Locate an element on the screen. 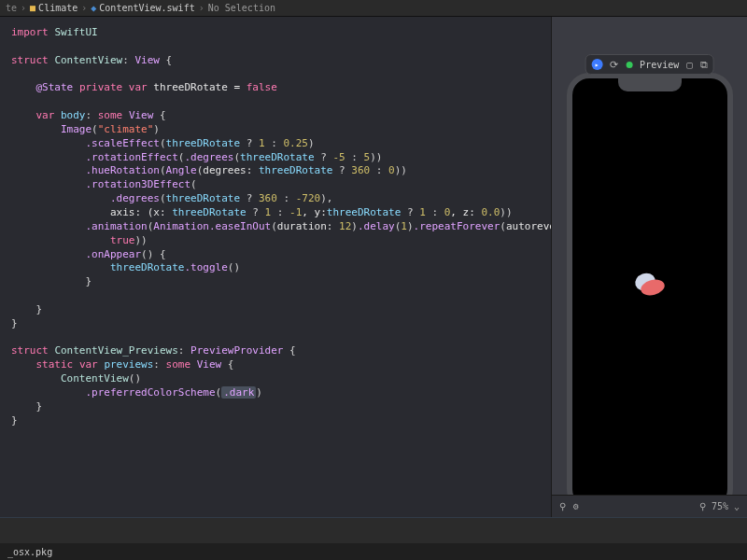  device-notch is located at coordinates (650, 85).